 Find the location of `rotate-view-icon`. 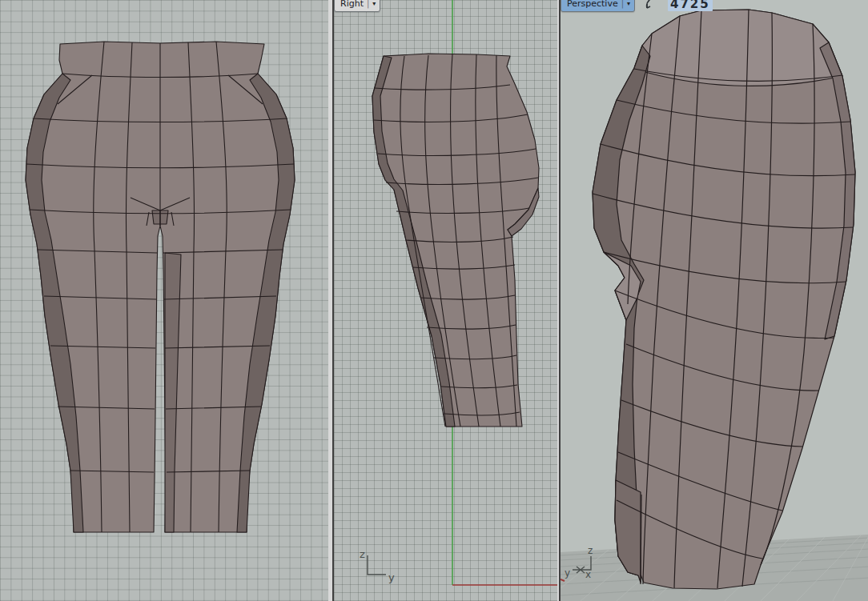

rotate-view-icon is located at coordinates (652, 5).